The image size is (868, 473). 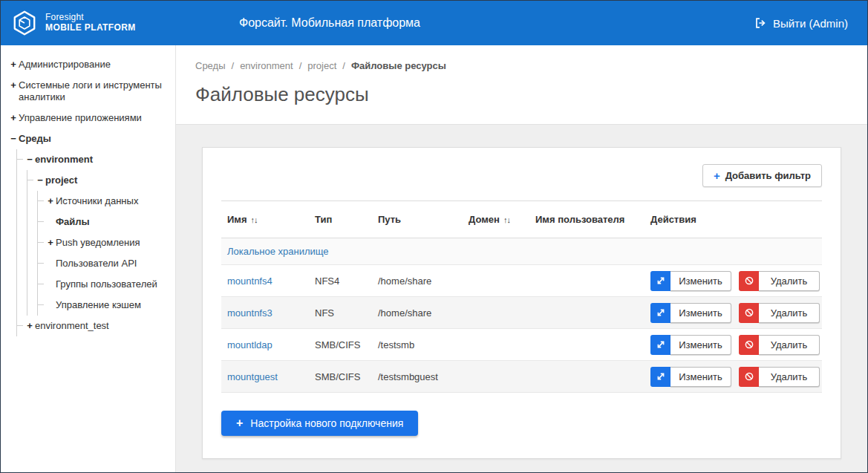 I want to click on edit-button-label: Изменить, so click(x=701, y=377).